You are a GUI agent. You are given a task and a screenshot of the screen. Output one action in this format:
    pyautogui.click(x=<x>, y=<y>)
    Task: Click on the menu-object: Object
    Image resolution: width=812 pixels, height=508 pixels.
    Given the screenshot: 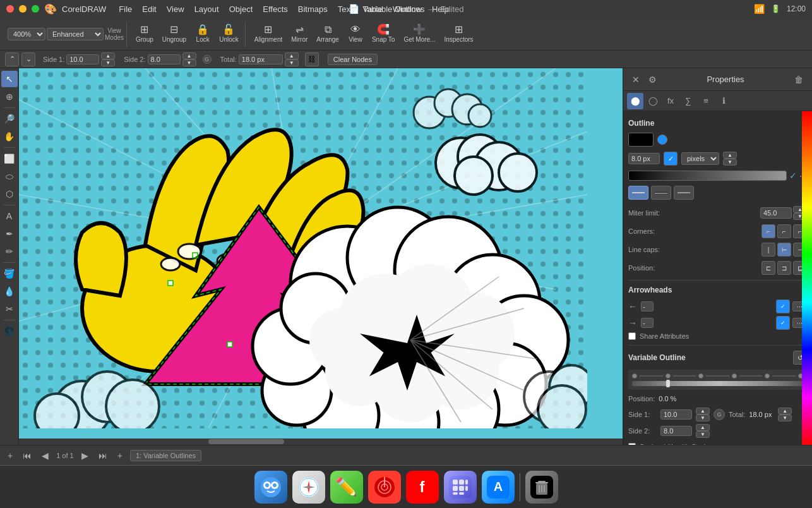 What is the action you would take?
    pyautogui.click(x=241, y=9)
    